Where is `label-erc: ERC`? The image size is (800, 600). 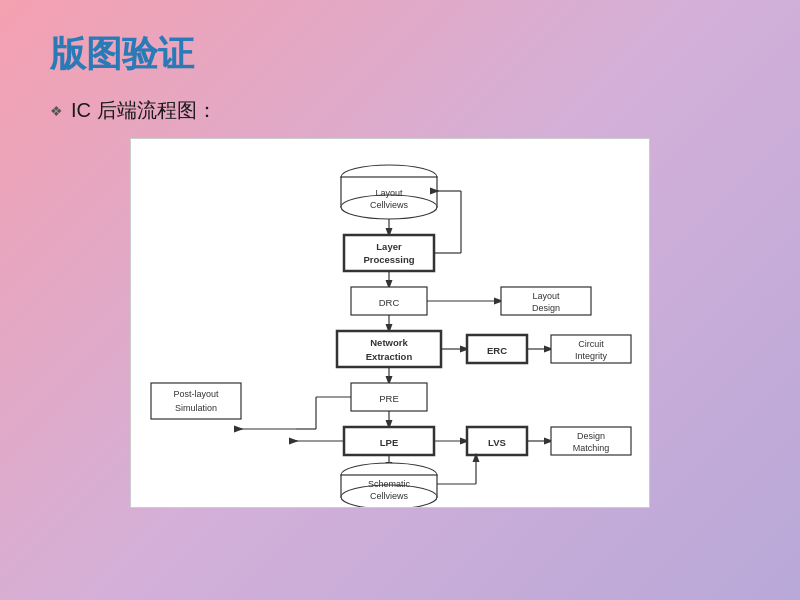
label-erc: ERC is located at coordinates (497, 350).